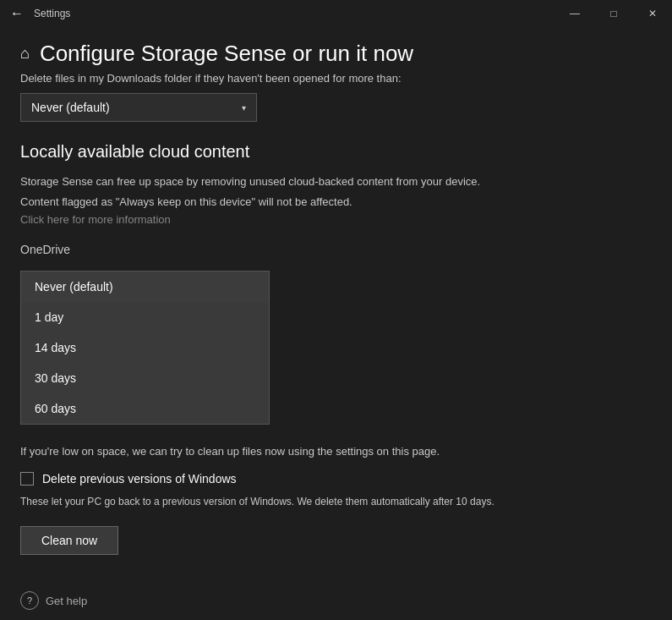  Describe the element at coordinates (653, 14) in the screenshot. I see `close-icon: ✕` at that location.